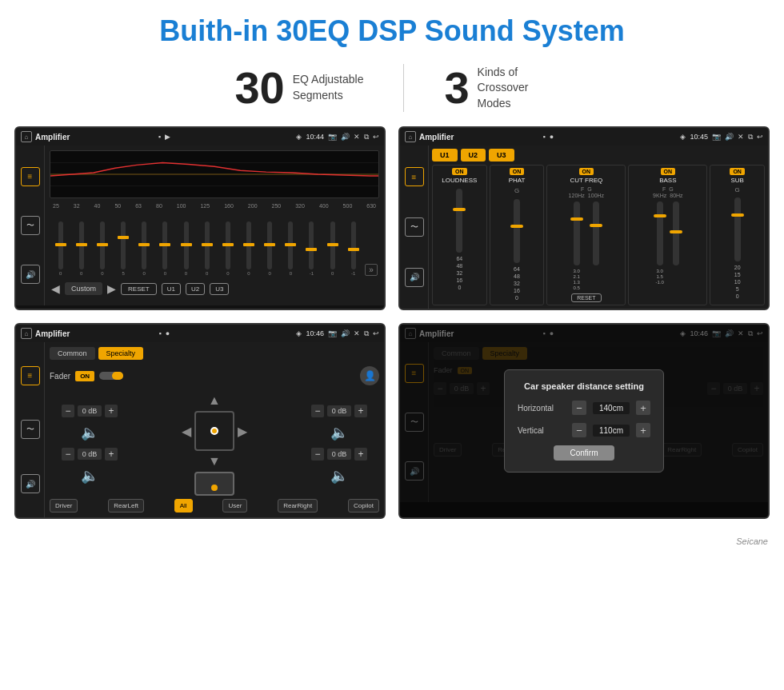 The height and width of the screenshot is (690, 784). Describe the element at coordinates (111, 411) in the screenshot. I see `db-plus-fl: +` at that location.